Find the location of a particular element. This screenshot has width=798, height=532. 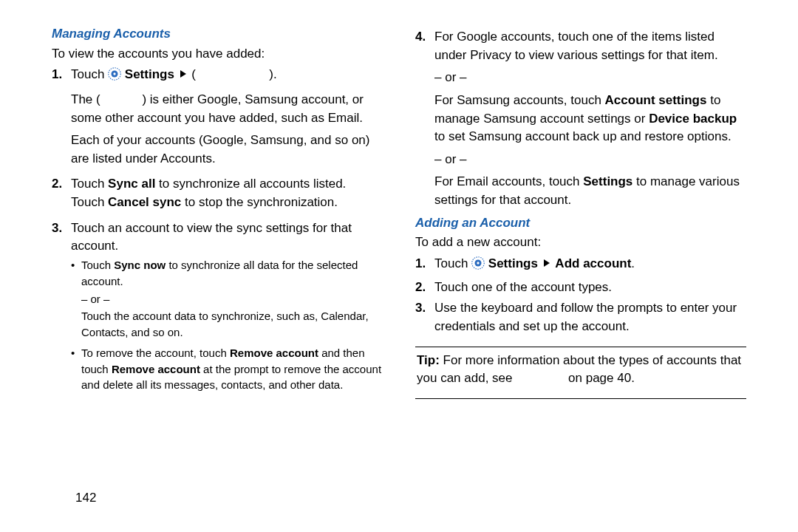

tip-label: Tip: is located at coordinates (429, 361).